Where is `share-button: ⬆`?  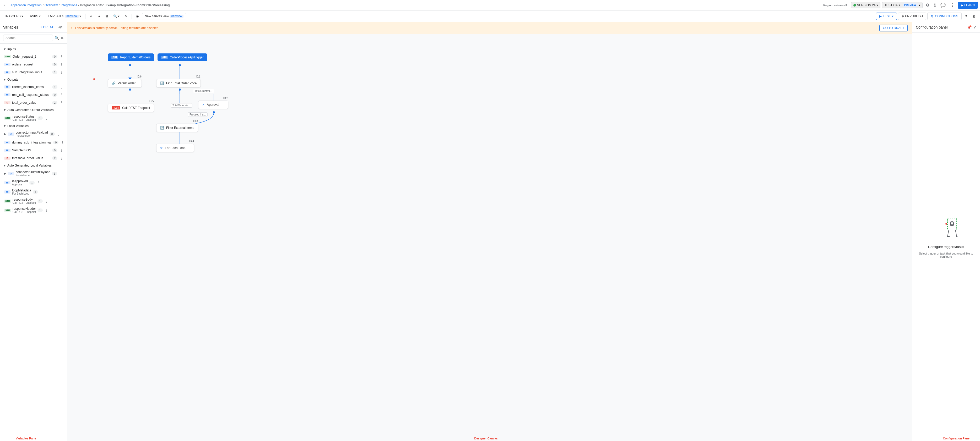
share-button: ⬆ is located at coordinates (966, 16).